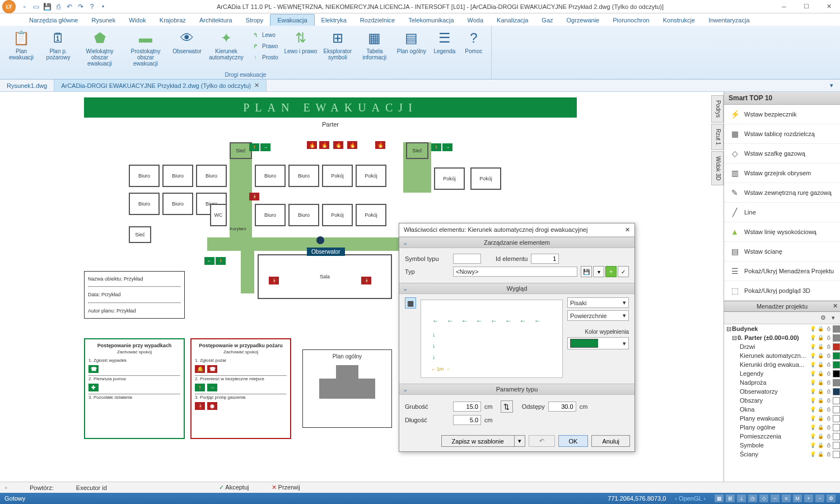 The image size is (840, 504). I want to click on st-item-rura-gaz: ✎Wstaw zewnętrzną rurę gazową, so click(782, 193).